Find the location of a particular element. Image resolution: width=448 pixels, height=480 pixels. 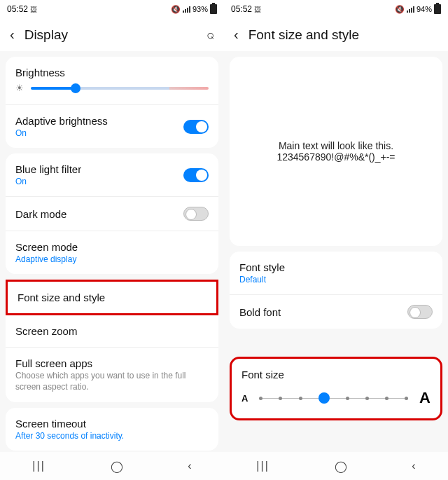

a-small-icon: A is located at coordinates (245, 398).